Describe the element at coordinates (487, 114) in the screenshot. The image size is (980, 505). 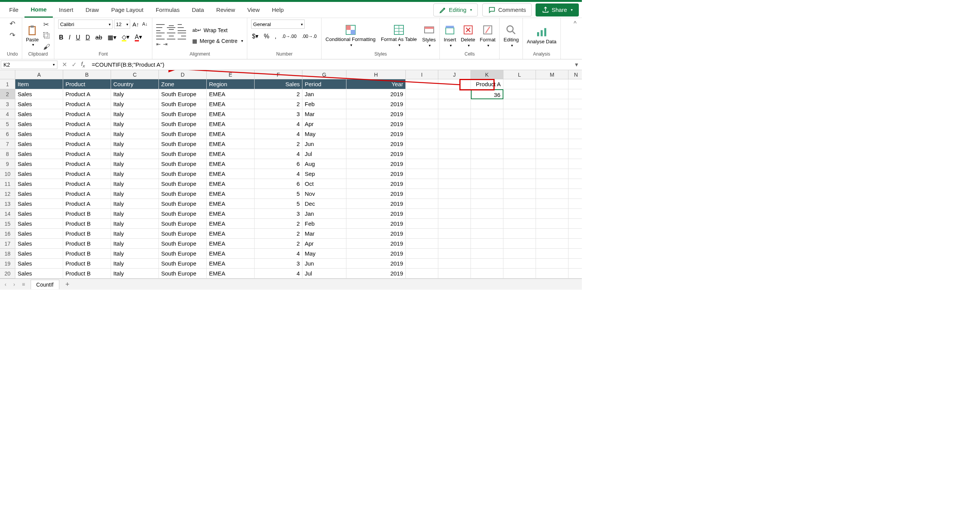
I see `cell-K4` at that location.